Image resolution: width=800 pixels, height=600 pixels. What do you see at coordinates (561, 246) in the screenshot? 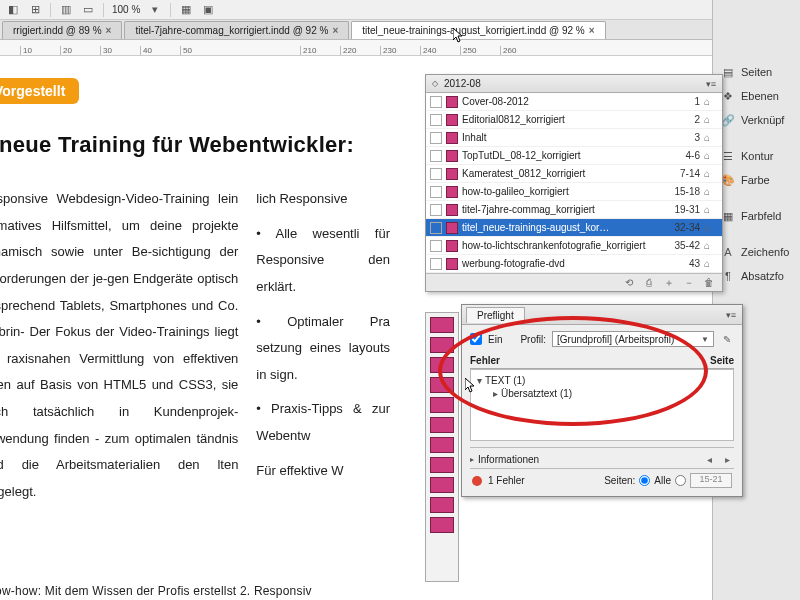
I see `file-name: how-to-lichtschrankenfotografie_korrigie…` at bounding box center [561, 246].